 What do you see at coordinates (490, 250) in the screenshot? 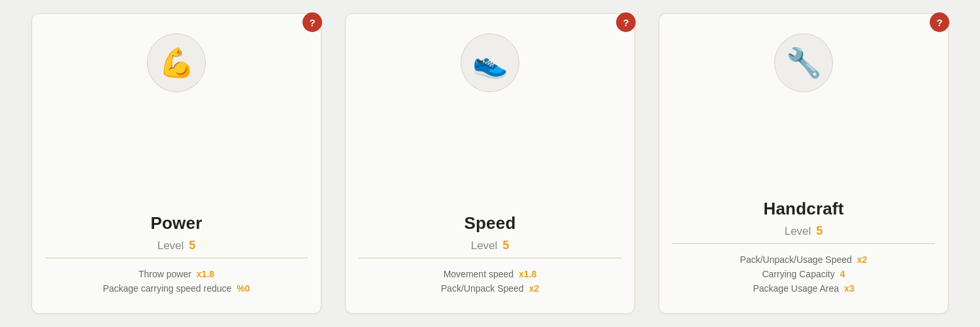
I see `card-content-speed: SpeedLevel5Movement speedx1.8Pack/Unpack…` at bounding box center [490, 250].